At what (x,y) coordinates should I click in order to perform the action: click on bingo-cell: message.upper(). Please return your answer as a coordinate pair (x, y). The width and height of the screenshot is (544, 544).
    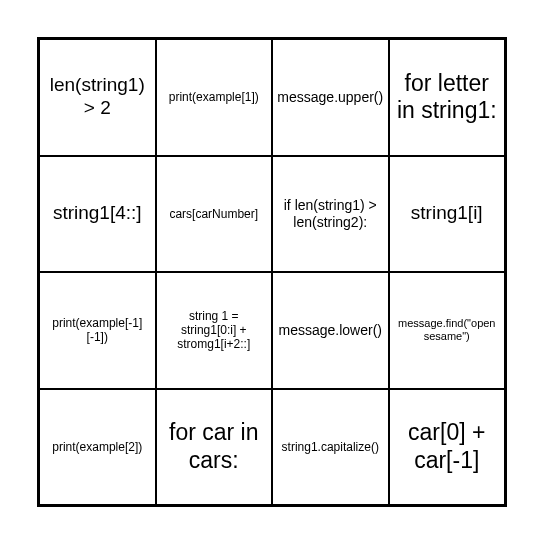
    Looking at the image, I should click on (330, 98).